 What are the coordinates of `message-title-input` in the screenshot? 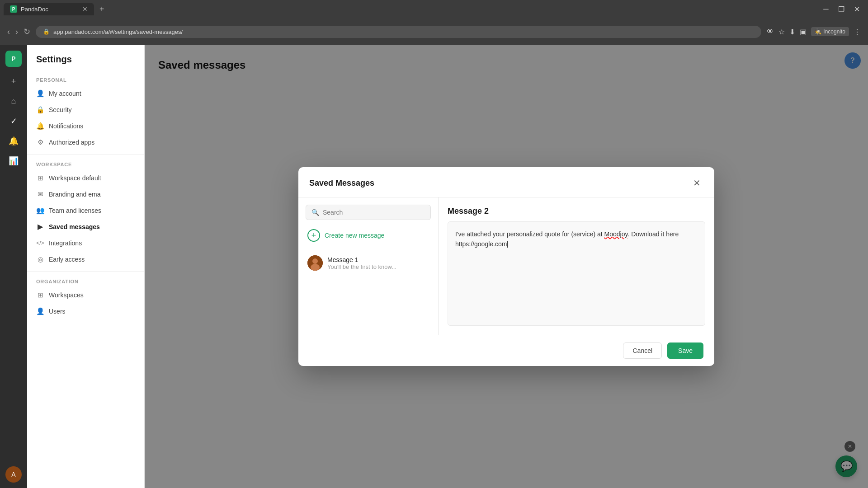 It's located at (576, 211).